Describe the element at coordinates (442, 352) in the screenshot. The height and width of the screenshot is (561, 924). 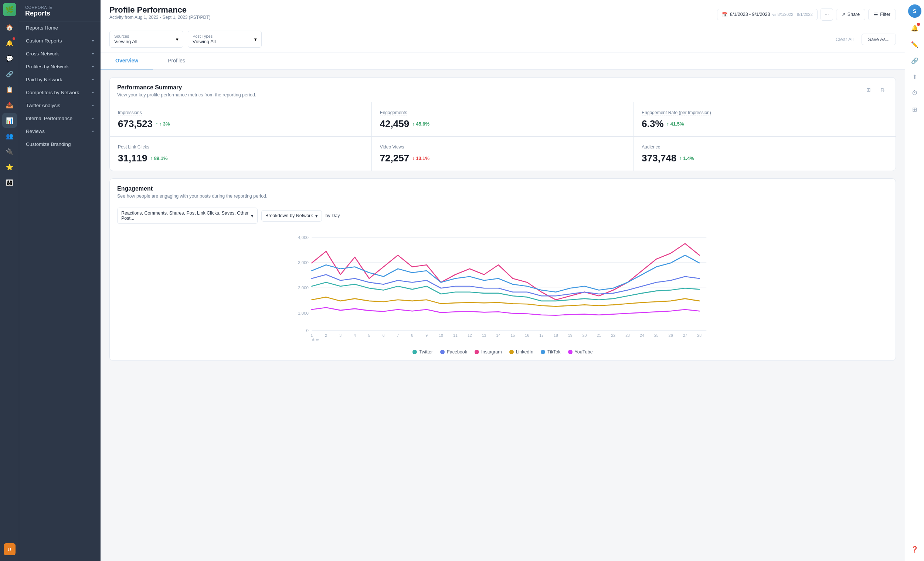
I see `facebook-color-dot` at that location.